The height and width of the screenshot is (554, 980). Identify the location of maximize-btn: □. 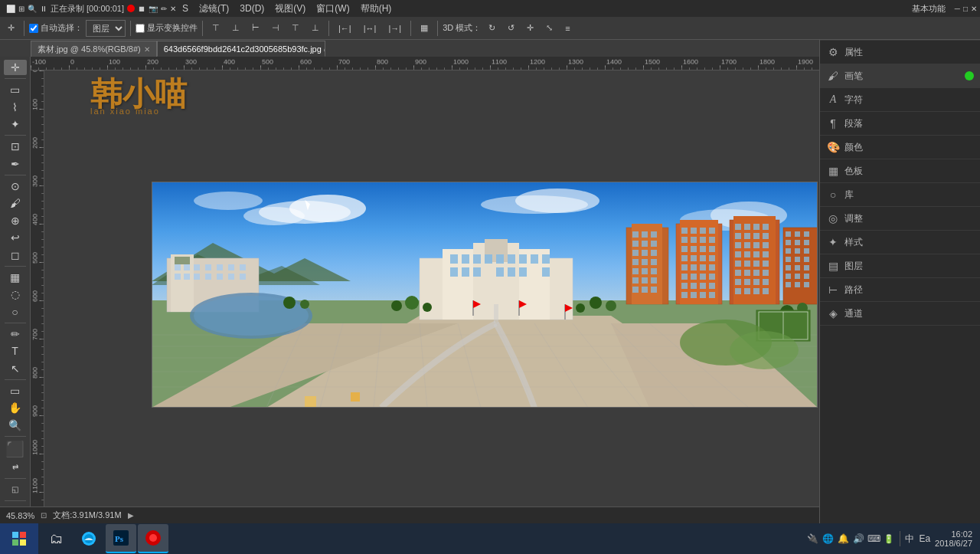
(965, 9).